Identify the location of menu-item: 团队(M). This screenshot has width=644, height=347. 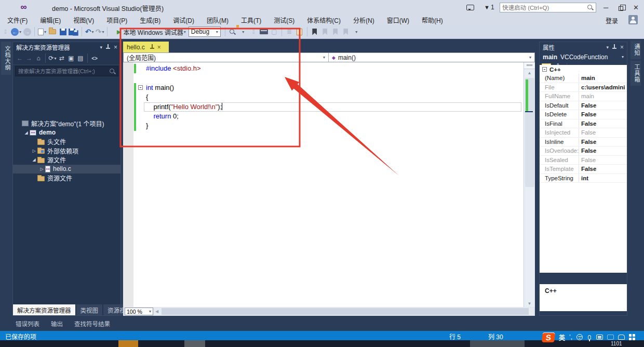
(218, 20).